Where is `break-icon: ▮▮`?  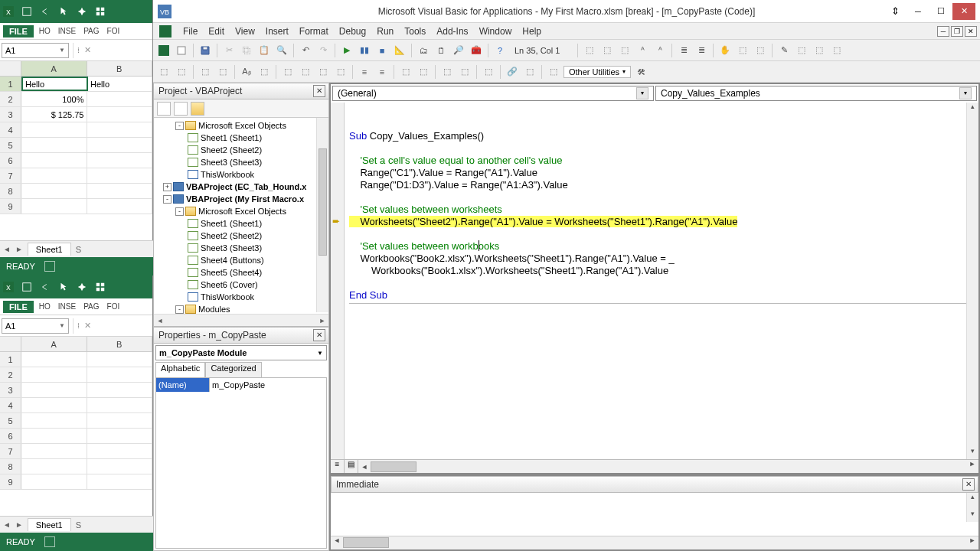 break-icon: ▮▮ is located at coordinates (364, 51).